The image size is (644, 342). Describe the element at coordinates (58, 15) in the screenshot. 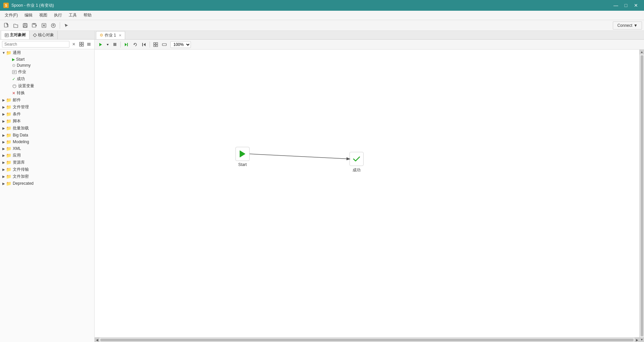

I see `menu-run: 执行` at that location.